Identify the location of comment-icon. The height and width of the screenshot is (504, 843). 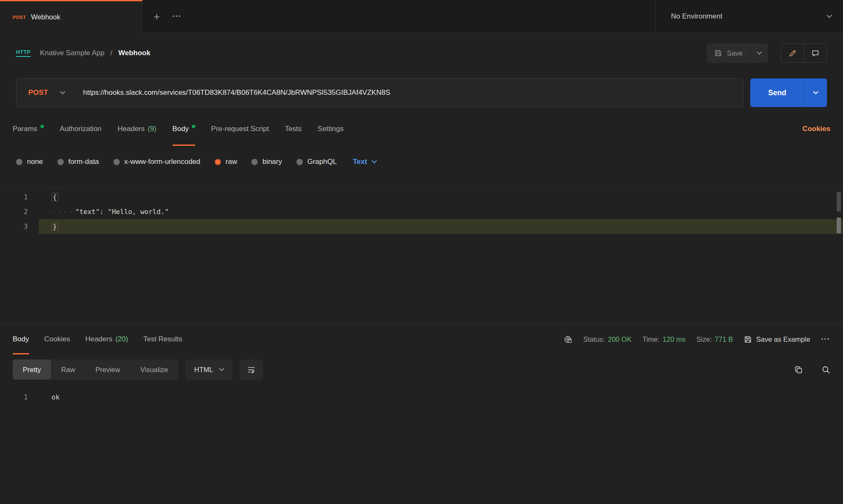
(816, 53).